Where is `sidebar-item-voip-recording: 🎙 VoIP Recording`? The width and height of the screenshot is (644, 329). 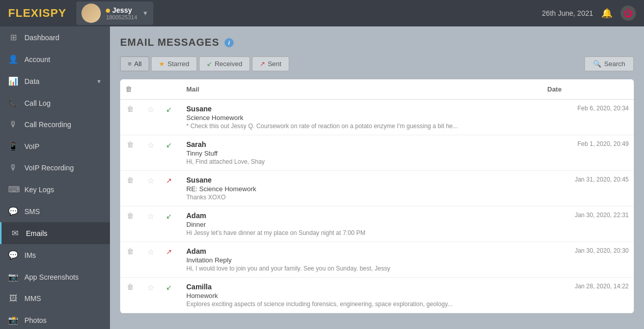 sidebar-item-voip-recording: 🎙 VoIP Recording is located at coordinates (55, 168).